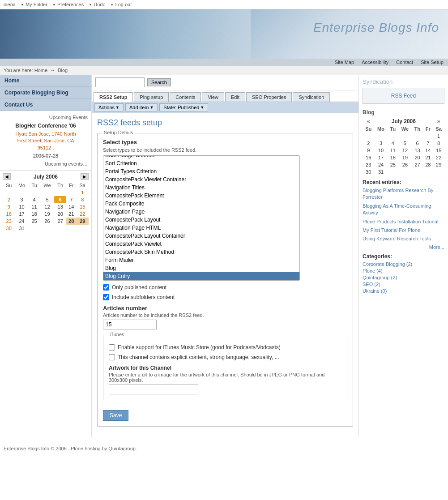 The width and height of the screenshot is (448, 500). Describe the element at coordinates (54, 4) in the screenshot. I see `nav-sep2: ▪` at that location.